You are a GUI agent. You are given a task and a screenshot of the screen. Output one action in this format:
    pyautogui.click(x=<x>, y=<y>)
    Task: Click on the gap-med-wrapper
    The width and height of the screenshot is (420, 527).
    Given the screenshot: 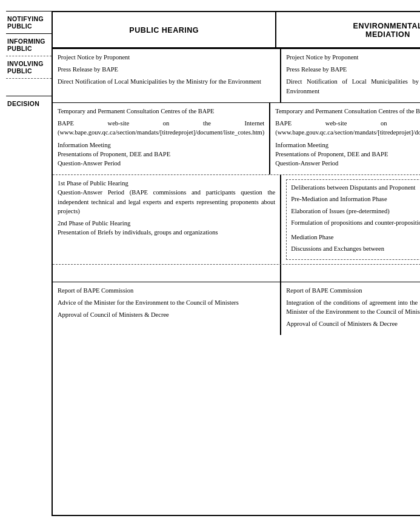 What is the action you would take?
    pyautogui.click(x=350, y=273)
    